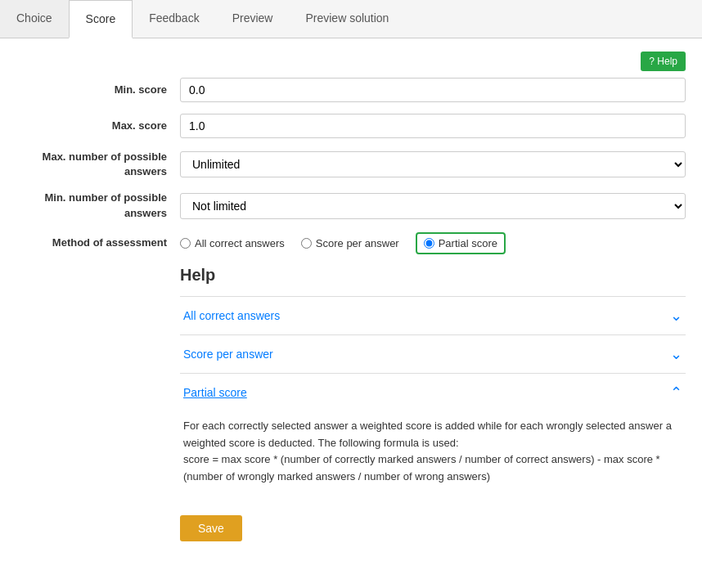  I want to click on max-answers-row: Max. number of possible answers Unlimite…, so click(351, 164).